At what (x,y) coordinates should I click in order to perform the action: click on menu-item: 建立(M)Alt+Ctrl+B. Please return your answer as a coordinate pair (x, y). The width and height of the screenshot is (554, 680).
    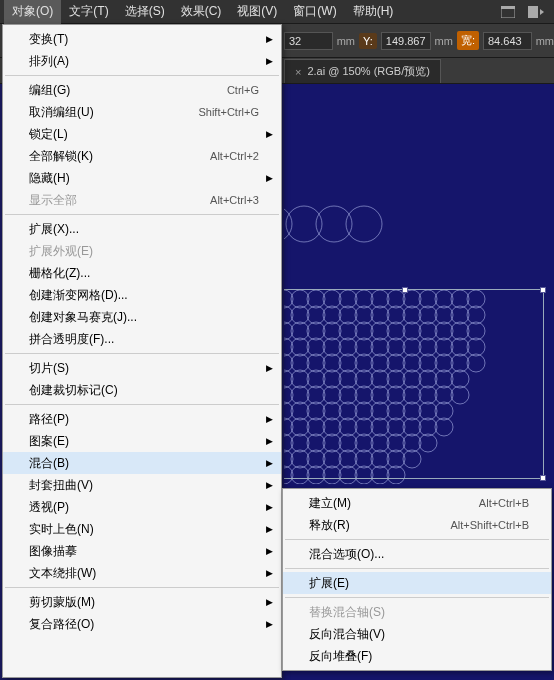
    Looking at the image, I should click on (417, 503).